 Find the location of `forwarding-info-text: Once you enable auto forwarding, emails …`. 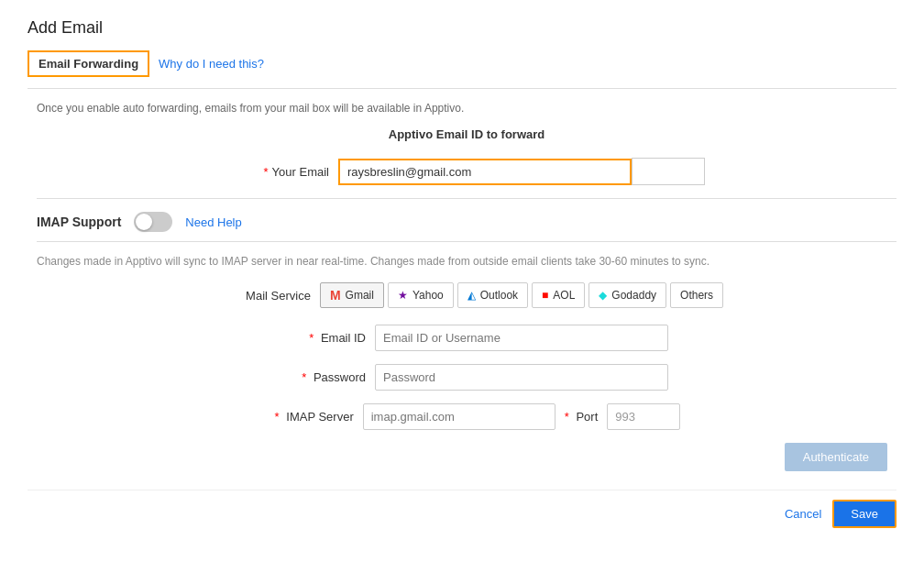

forwarding-info-text: Once you enable auto forwarding, emails … is located at coordinates (467, 108).